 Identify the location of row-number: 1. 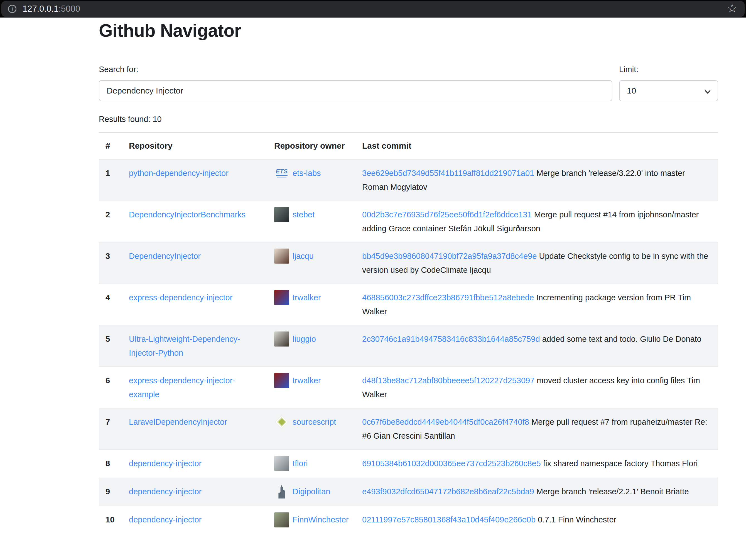
(108, 173).